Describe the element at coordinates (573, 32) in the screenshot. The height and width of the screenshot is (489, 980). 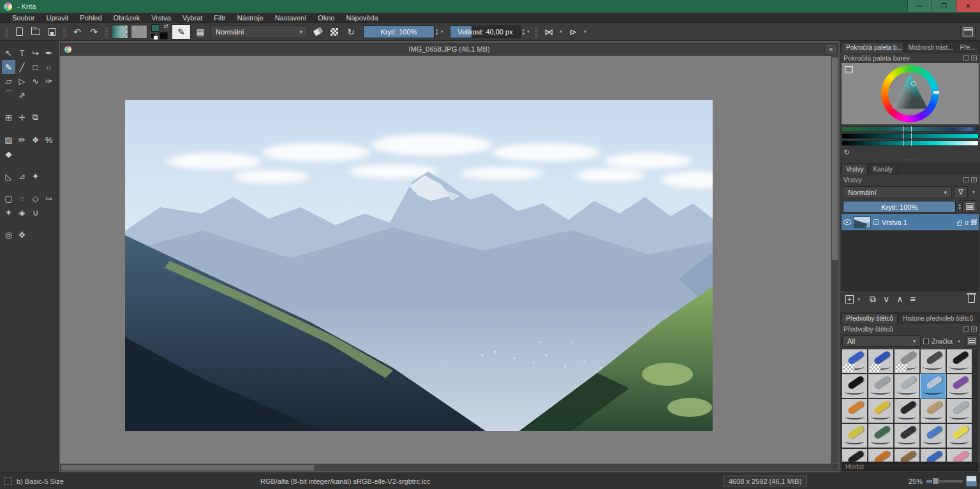
I see `wrap-around-button: ⊳` at that location.